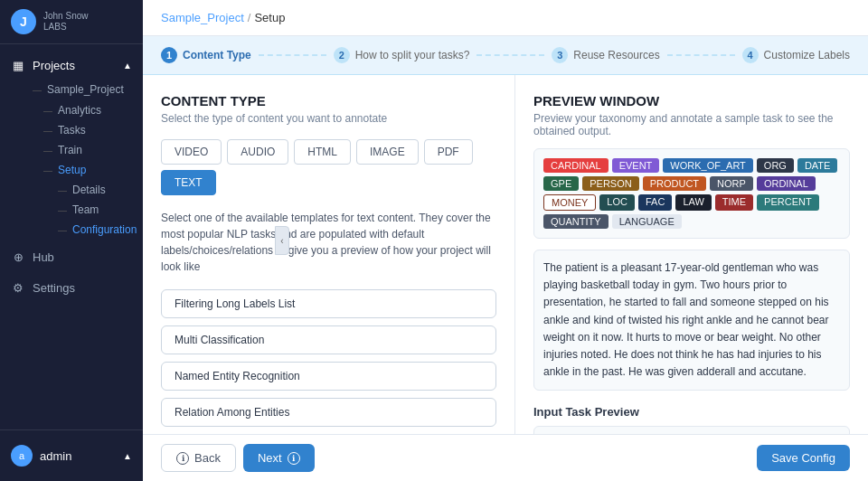  I want to click on input-task-preview-title: Input Task Preview, so click(692, 412).